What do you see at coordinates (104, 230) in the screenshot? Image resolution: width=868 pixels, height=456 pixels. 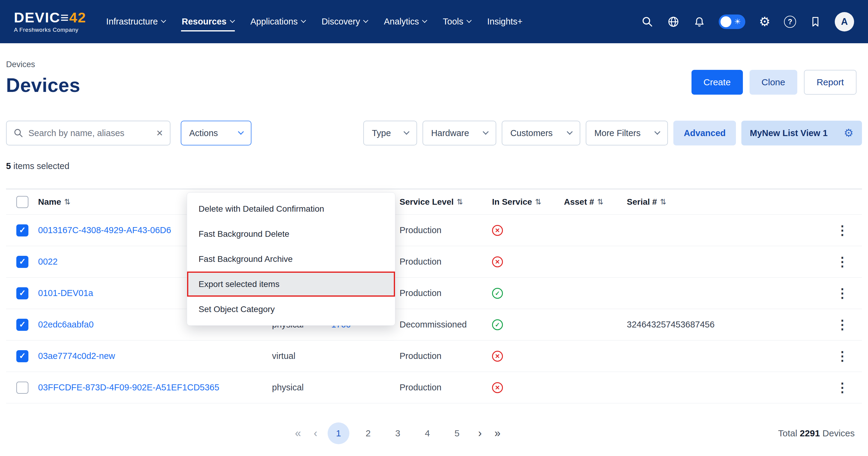 I see `device-name-link: 0013167C-4308-4929-AF43-06D6` at bounding box center [104, 230].